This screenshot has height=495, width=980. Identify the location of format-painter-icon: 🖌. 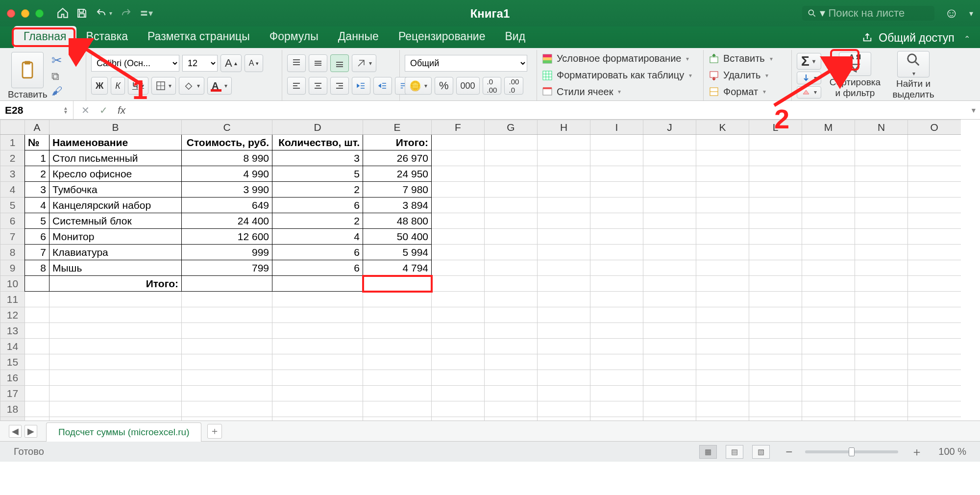
(57, 91).